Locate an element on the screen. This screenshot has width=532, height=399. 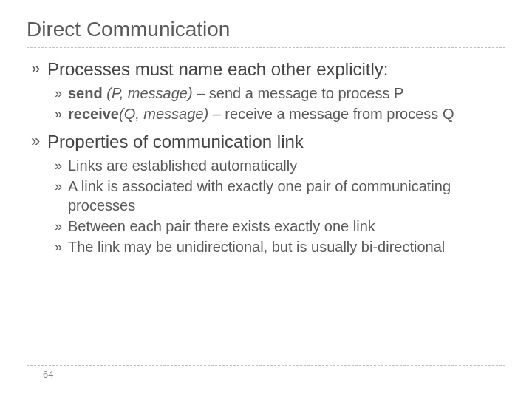
bullet-level1: »Properties of communication link is located at coordinates (268, 142).